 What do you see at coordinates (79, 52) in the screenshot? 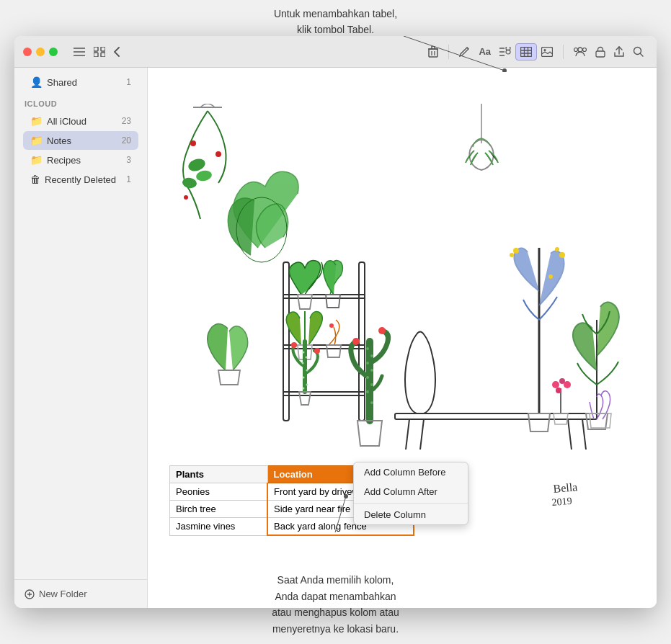
I see `list-view-button` at bounding box center [79, 52].